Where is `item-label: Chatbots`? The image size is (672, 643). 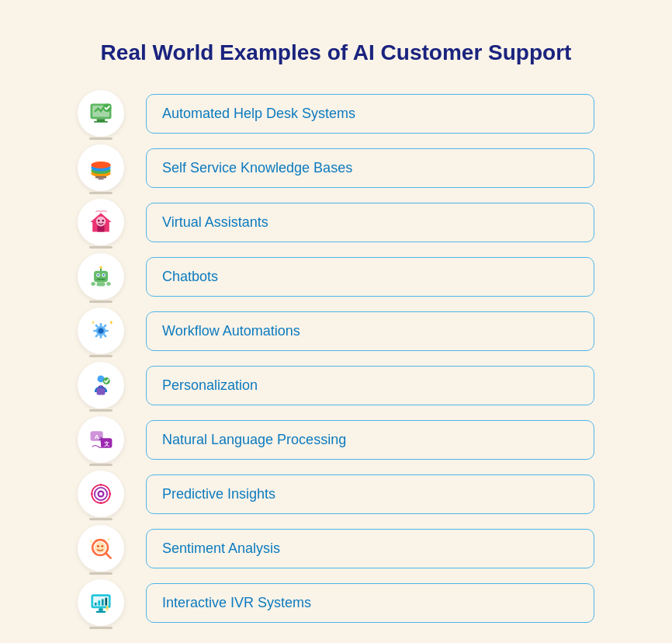
item-label: Chatbots is located at coordinates (370, 276).